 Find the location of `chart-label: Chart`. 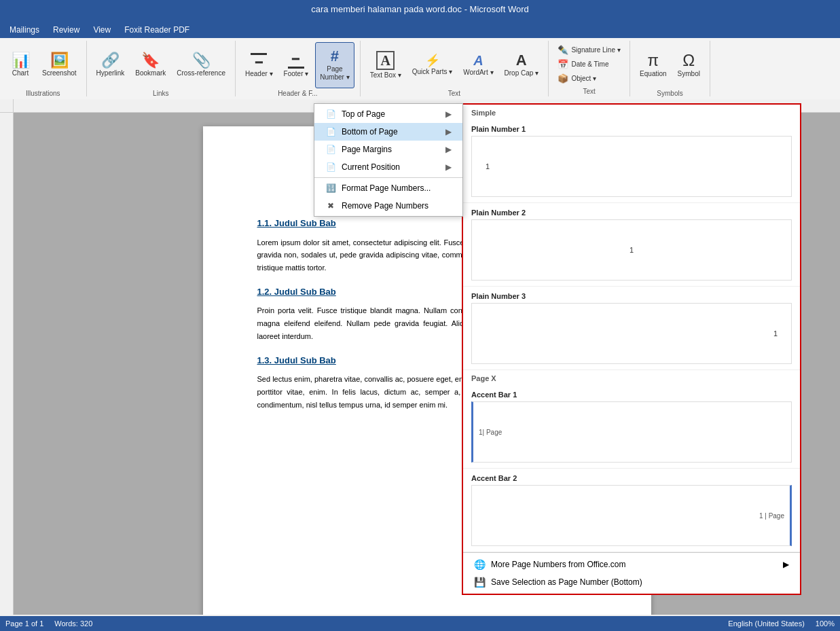

chart-label: Chart is located at coordinates (20, 73).